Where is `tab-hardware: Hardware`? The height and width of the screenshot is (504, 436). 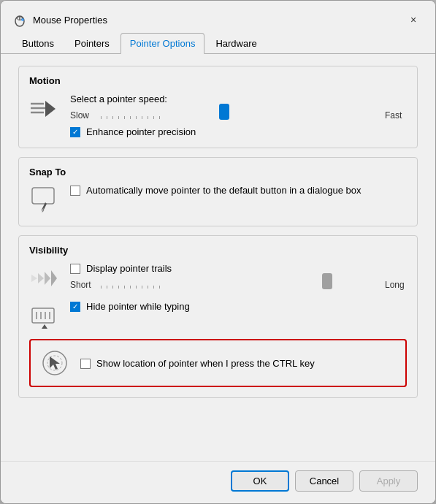
tab-hardware: Hardware is located at coordinates (236, 43).